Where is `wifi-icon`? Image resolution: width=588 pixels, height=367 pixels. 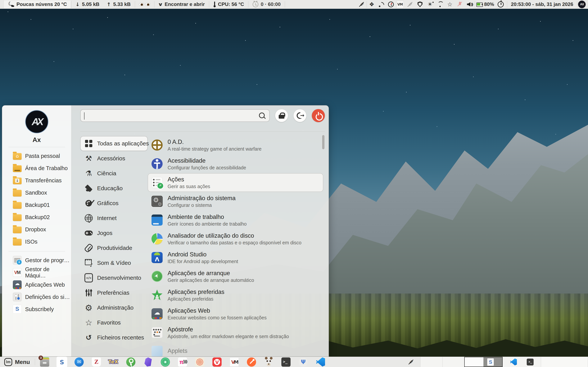
wifi-icon is located at coordinates (440, 4).